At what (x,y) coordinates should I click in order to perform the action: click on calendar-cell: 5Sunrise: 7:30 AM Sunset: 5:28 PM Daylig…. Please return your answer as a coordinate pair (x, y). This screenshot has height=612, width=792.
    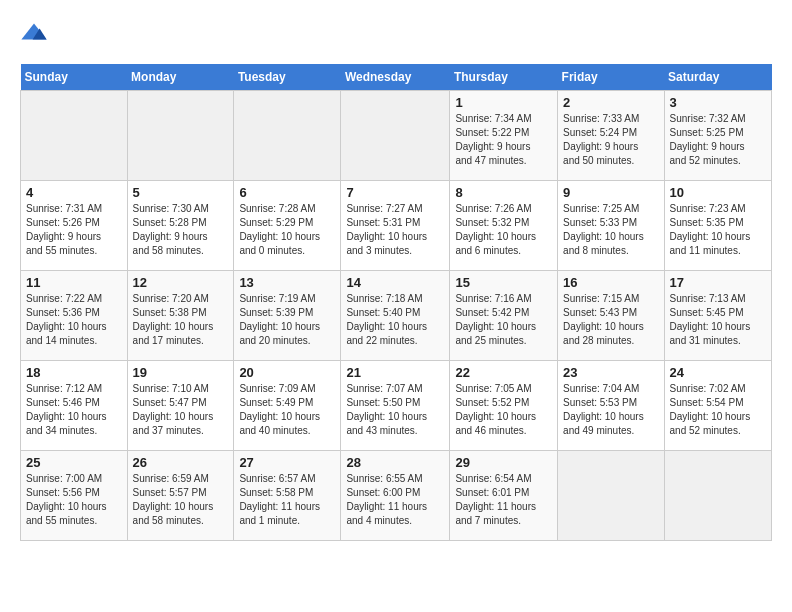
    Looking at the image, I should click on (180, 226).